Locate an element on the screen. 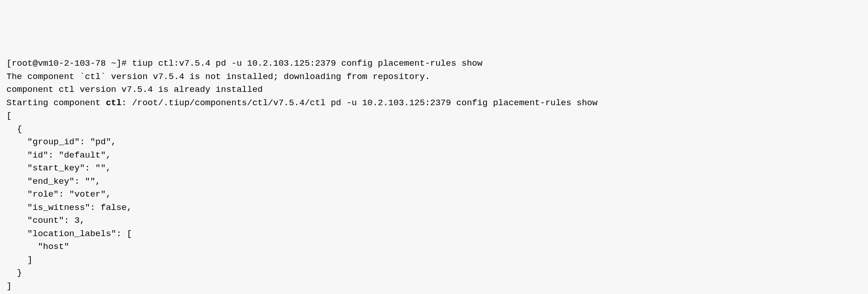  output-line-1-pre: The component is located at coordinates (43, 77).